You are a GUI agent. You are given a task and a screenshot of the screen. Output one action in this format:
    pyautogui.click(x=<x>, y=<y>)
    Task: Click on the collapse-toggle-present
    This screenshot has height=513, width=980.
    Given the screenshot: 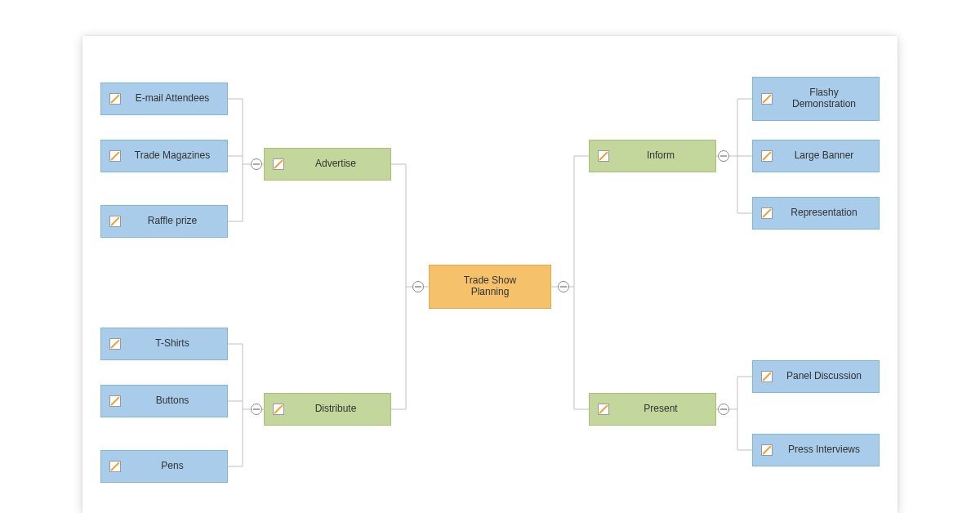 What is the action you would take?
    pyautogui.click(x=724, y=409)
    